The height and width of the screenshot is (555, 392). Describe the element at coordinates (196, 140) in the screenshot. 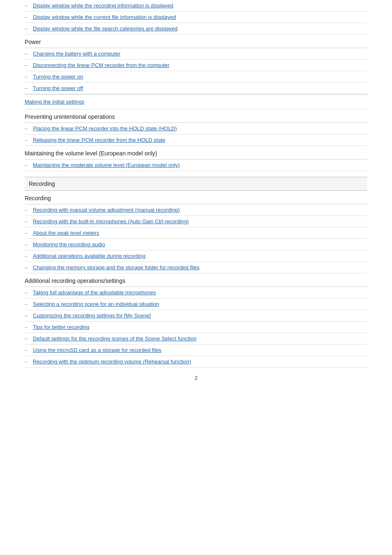

I see `toc-row: – Releasing the linear PCM recorder from…` at that location.